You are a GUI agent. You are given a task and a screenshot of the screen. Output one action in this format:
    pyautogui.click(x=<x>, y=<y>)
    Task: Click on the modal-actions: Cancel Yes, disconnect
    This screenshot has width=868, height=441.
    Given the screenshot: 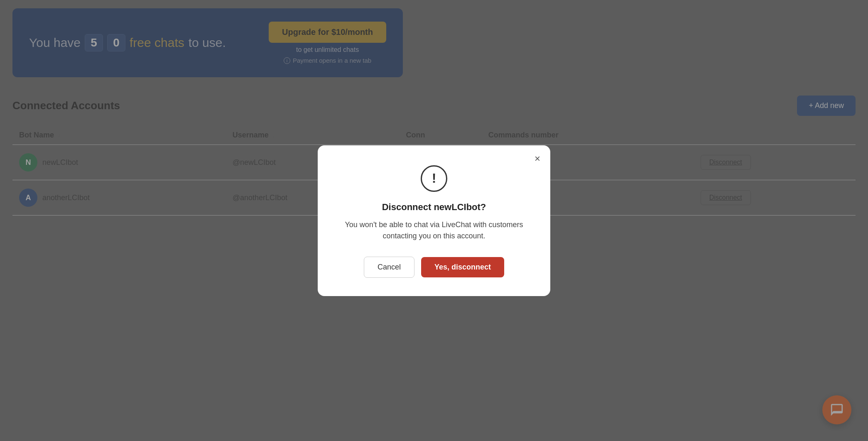 What is the action you would take?
    pyautogui.click(x=434, y=267)
    